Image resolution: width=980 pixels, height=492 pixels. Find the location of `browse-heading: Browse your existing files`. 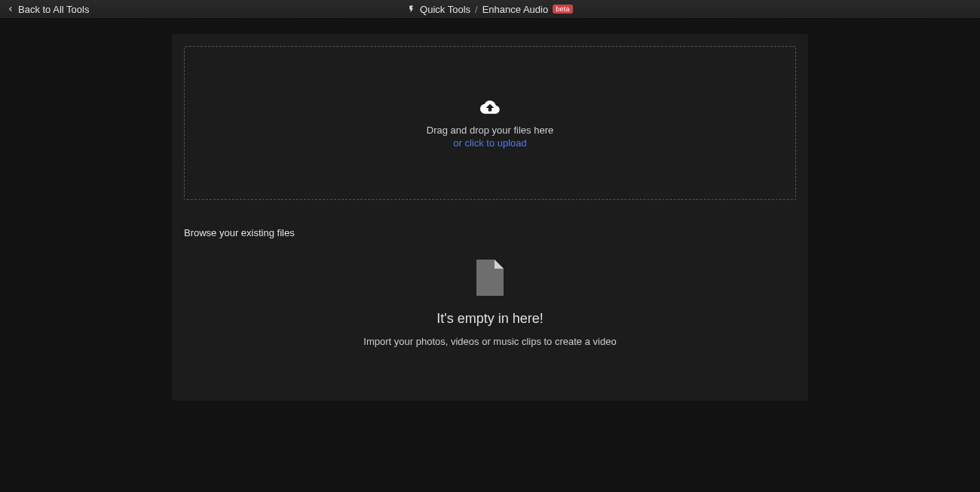

browse-heading: Browse your existing files is located at coordinates (490, 232).